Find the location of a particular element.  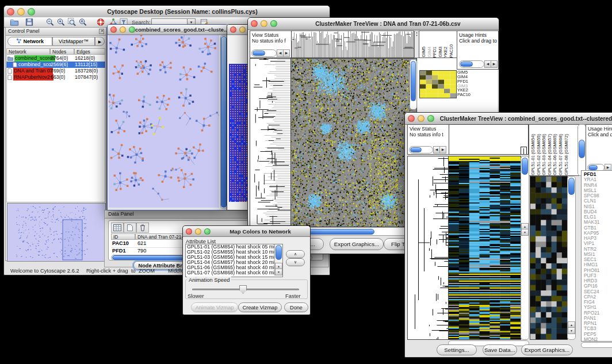

zoom-selected-region-icon is located at coordinates (72, 22).